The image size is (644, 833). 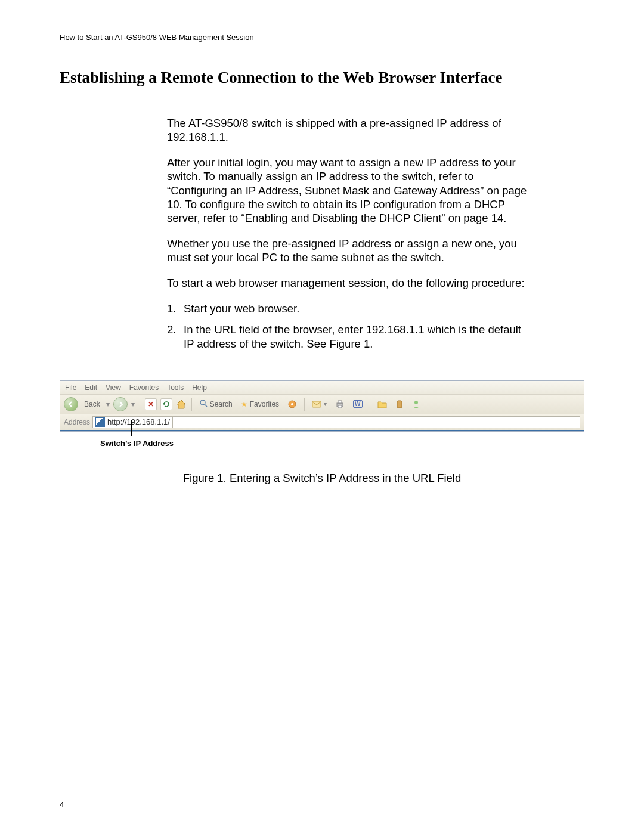 I want to click on menu-tools: Tools, so click(x=175, y=388).